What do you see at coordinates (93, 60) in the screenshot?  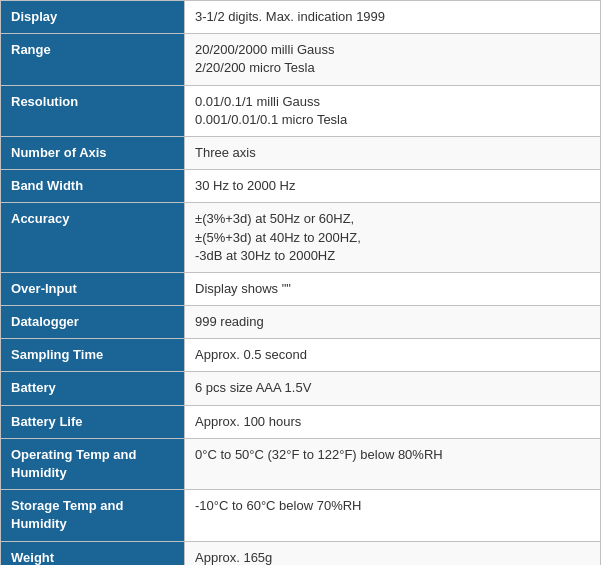 I see `label-range: Range` at bounding box center [93, 60].